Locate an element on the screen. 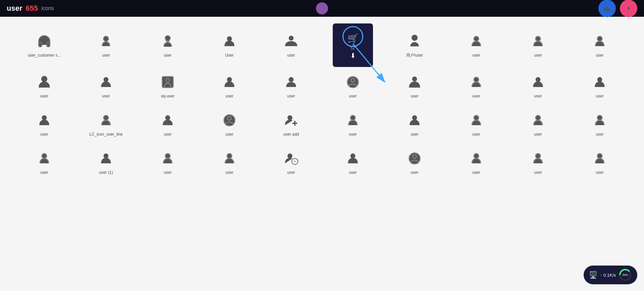 The image size is (644, 291). crown-icon is located at coordinates (607, 8).